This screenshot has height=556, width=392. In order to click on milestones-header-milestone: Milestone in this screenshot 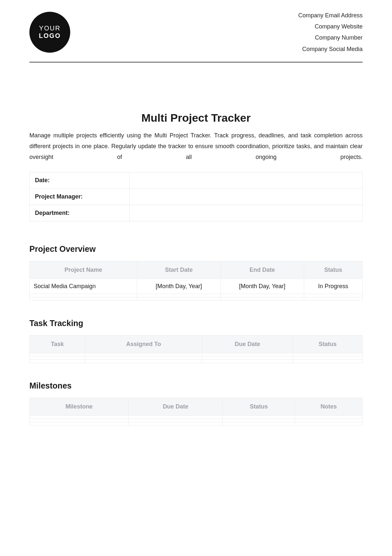, I will do `click(79, 407)`.